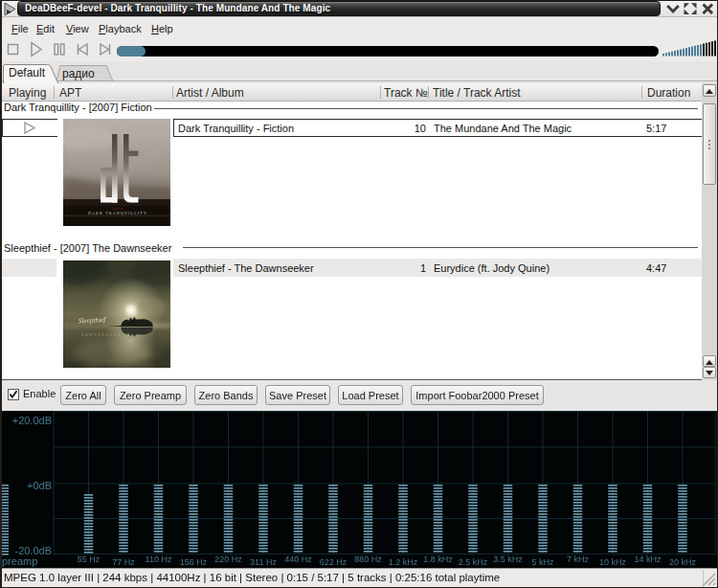 The image size is (718, 588). What do you see at coordinates (333, 562) in the screenshot?
I see `svg-text: 622 Hz` at bounding box center [333, 562].